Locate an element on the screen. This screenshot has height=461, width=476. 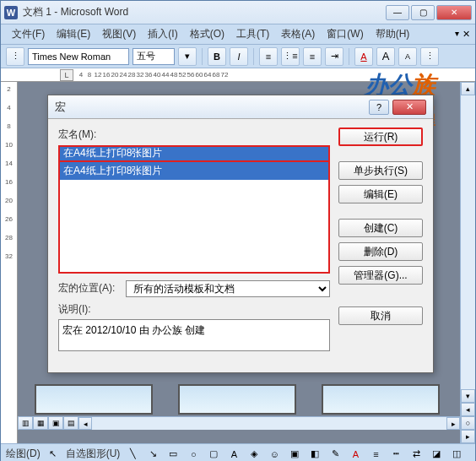
scroll-left-icon: ◂ is located at coordinates (85, 424).